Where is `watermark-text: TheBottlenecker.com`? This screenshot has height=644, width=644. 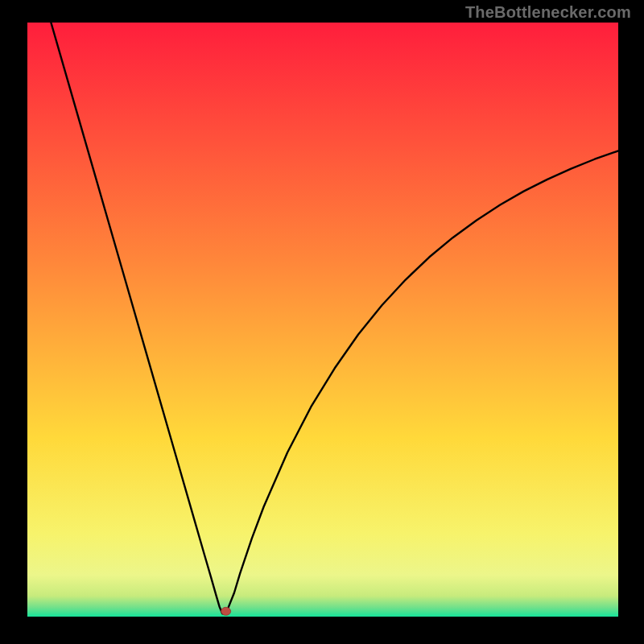
watermark-text: TheBottlenecker.com is located at coordinates (548, 13).